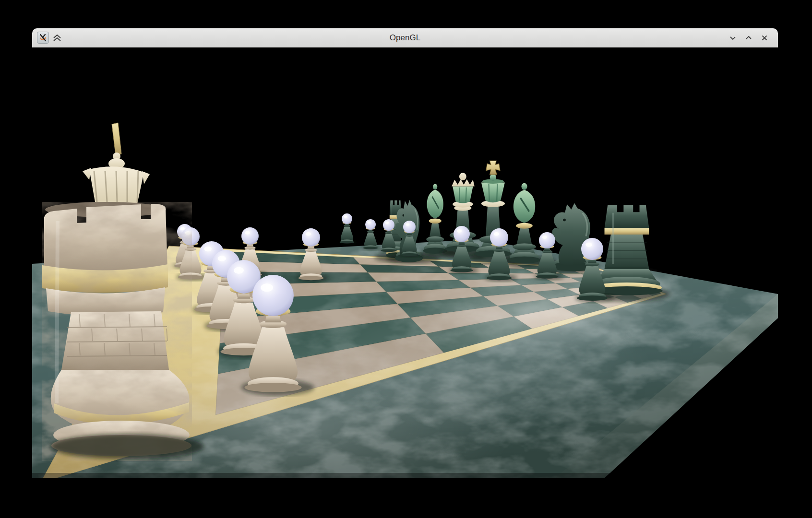 The image size is (812, 518). What do you see at coordinates (733, 38) in the screenshot?
I see `chevron-down-icon` at bounding box center [733, 38].